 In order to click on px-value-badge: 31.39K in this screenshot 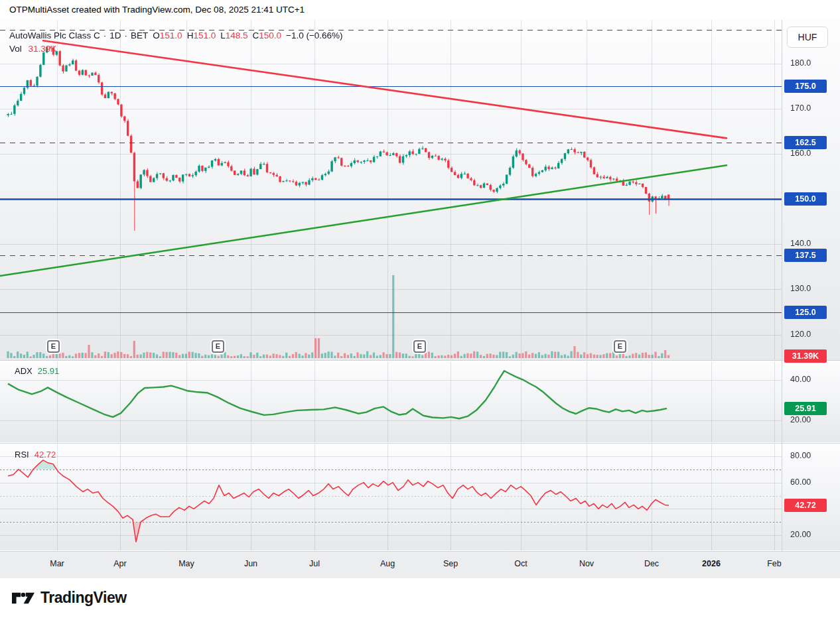, I will do `click(805, 356)`.